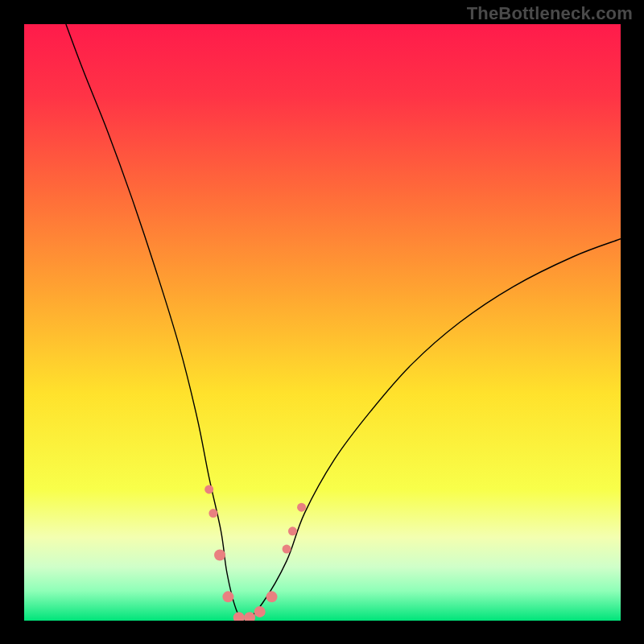  What do you see at coordinates (550, 14) in the screenshot?
I see `watermark-text: TheBottleneck.com` at bounding box center [550, 14].